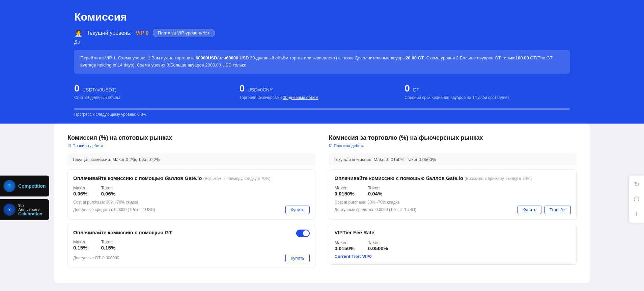 This screenshot has width=644, height=291. What do you see at coordinates (107, 188) in the screenshot?
I see `spot-gate-taker-label: Taker:` at bounding box center [107, 188].